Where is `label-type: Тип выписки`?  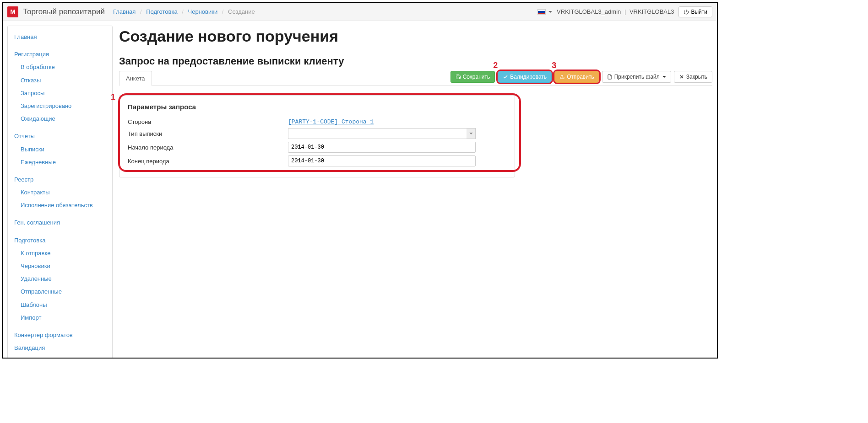
label-type: Тип выписки is located at coordinates (208, 134).